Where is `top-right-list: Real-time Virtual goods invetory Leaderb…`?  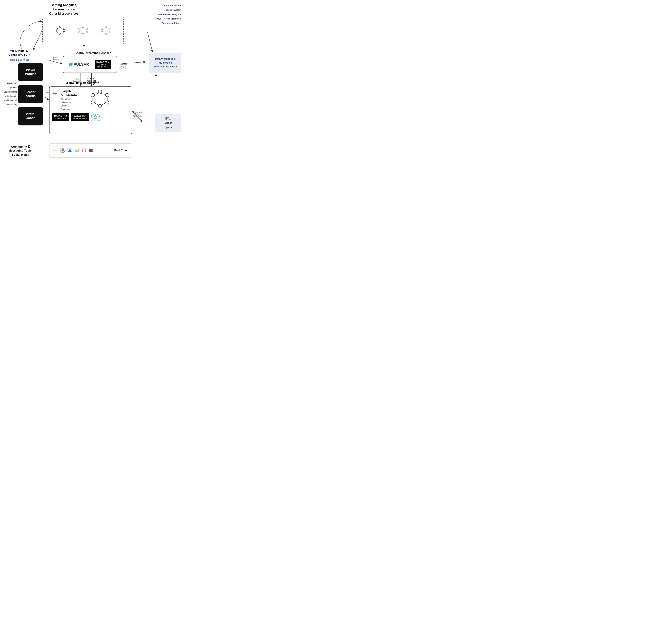 top-right-list: Real-time Virtual goods invetory Leaderb… is located at coordinates (168, 14).